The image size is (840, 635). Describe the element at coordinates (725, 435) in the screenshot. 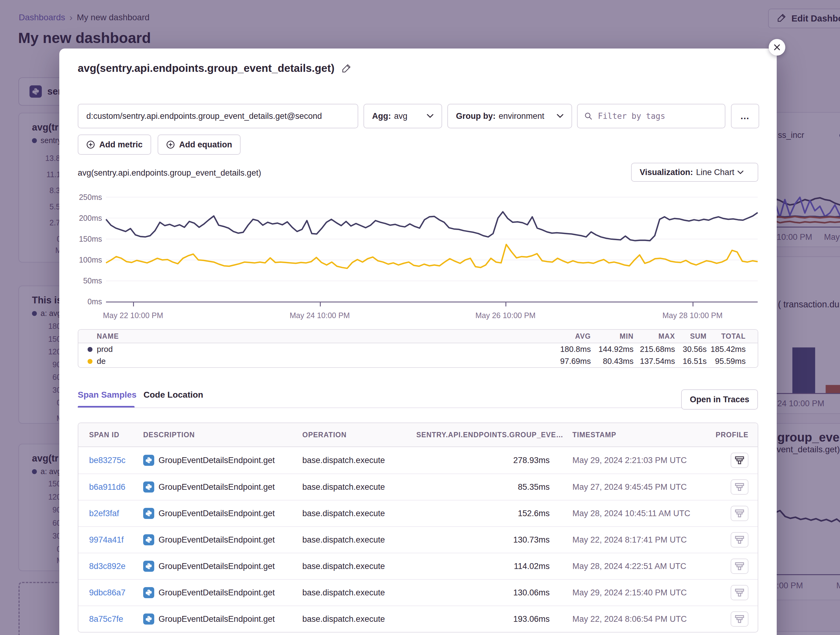

I see `samples-header-profile: PROFILE` at that location.